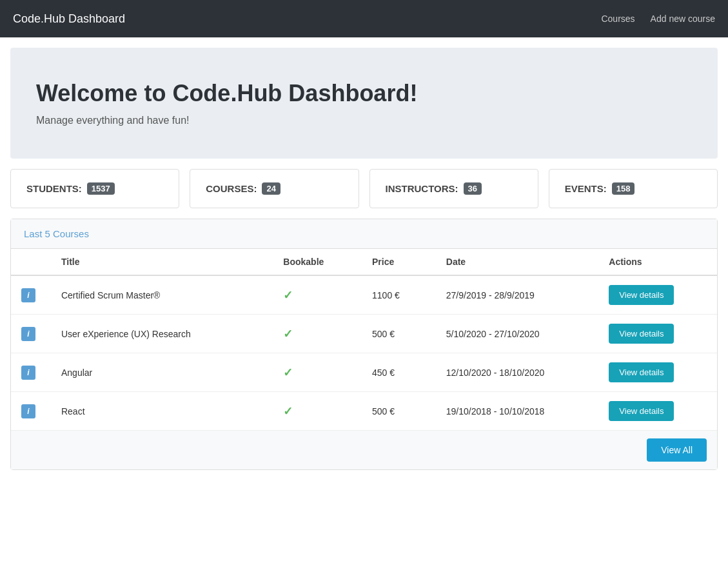 This screenshot has height=579, width=728. I want to click on row-date: 12/10/2020 - 18/10/2020, so click(517, 373).